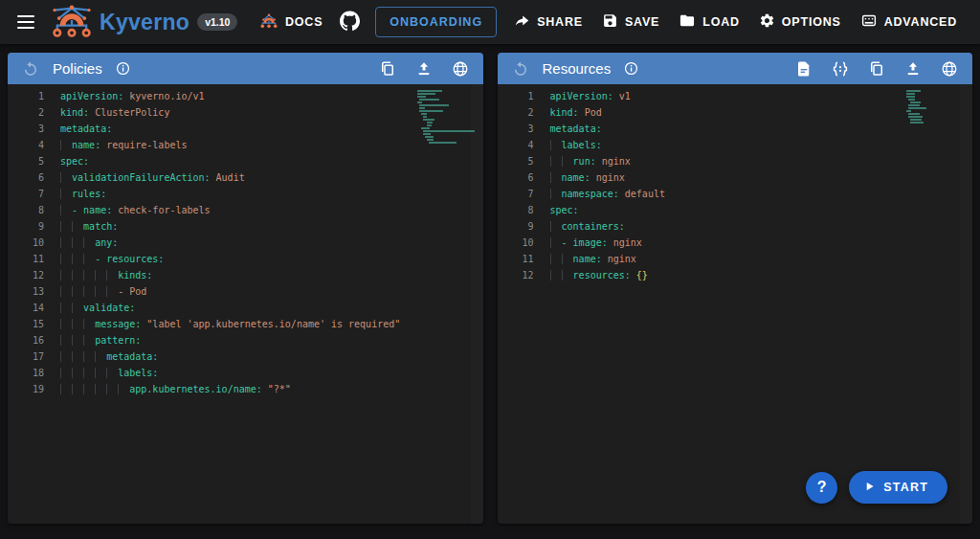 The height and width of the screenshot is (539, 980). What do you see at coordinates (523, 22) in the screenshot?
I see `share-icon` at bounding box center [523, 22].